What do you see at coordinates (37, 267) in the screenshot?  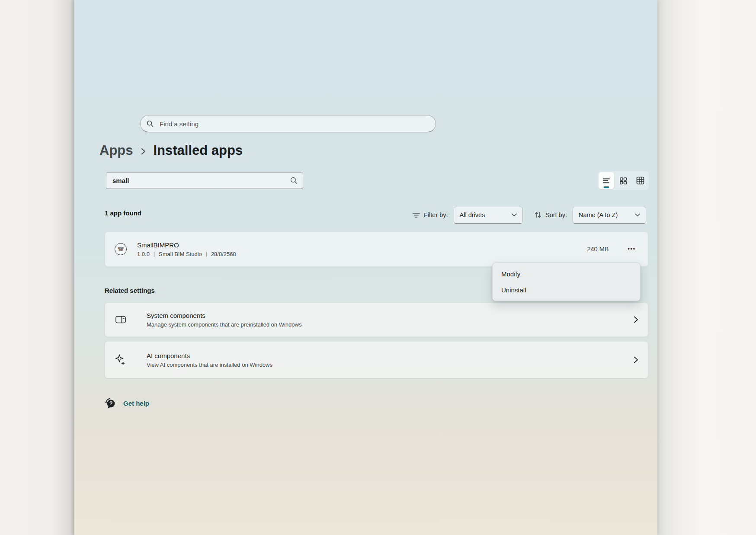 I see `photo-margin-left` at bounding box center [37, 267].